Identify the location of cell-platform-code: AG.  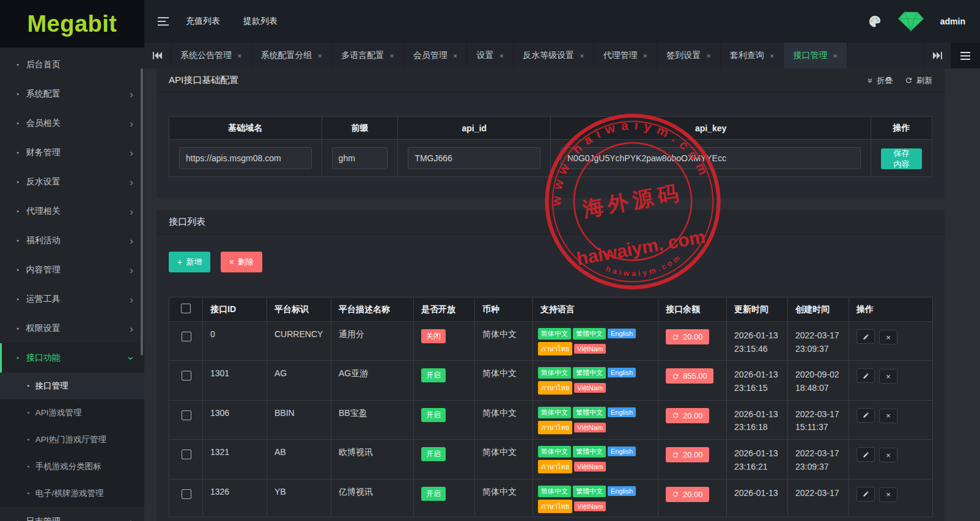
(300, 381).